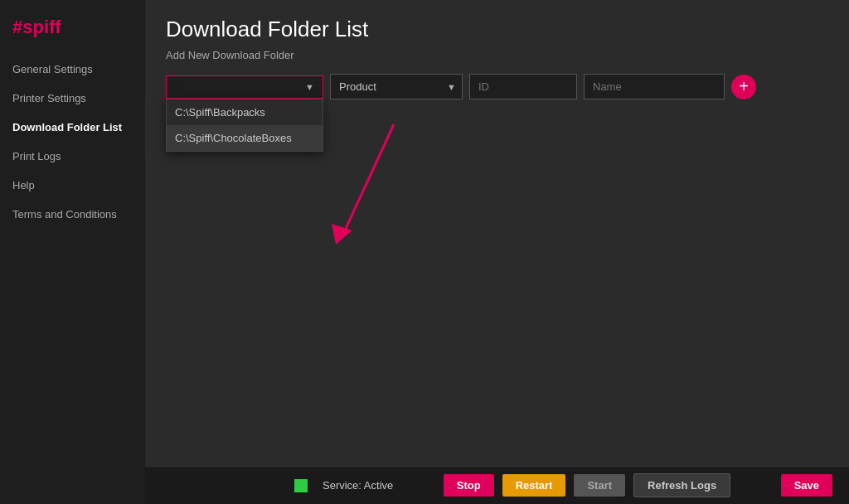 The height and width of the screenshot is (504, 849). What do you see at coordinates (534, 486) in the screenshot?
I see `restart-button: Restart` at bounding box center [534, 486].